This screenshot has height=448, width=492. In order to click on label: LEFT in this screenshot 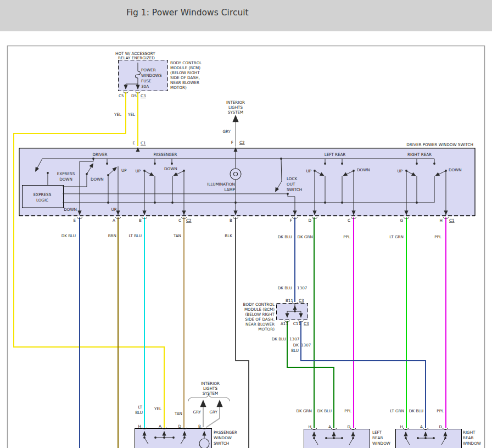, I will do `click(377, 433)`.